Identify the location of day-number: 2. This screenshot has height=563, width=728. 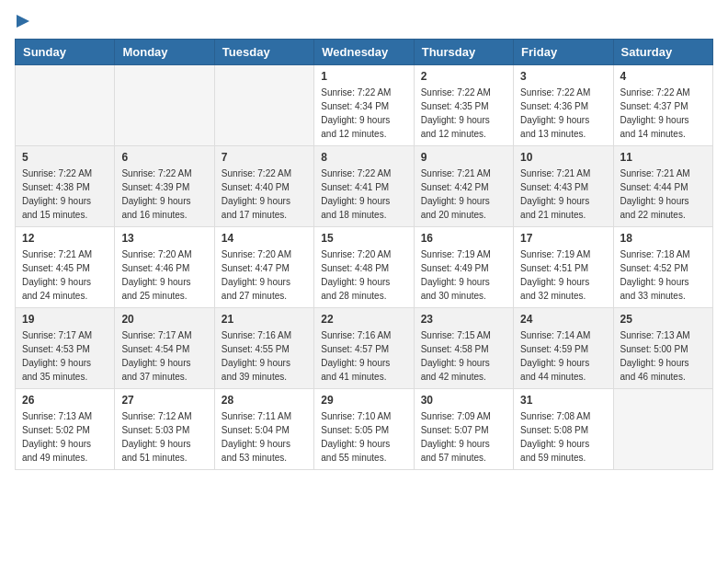
(463, 76).